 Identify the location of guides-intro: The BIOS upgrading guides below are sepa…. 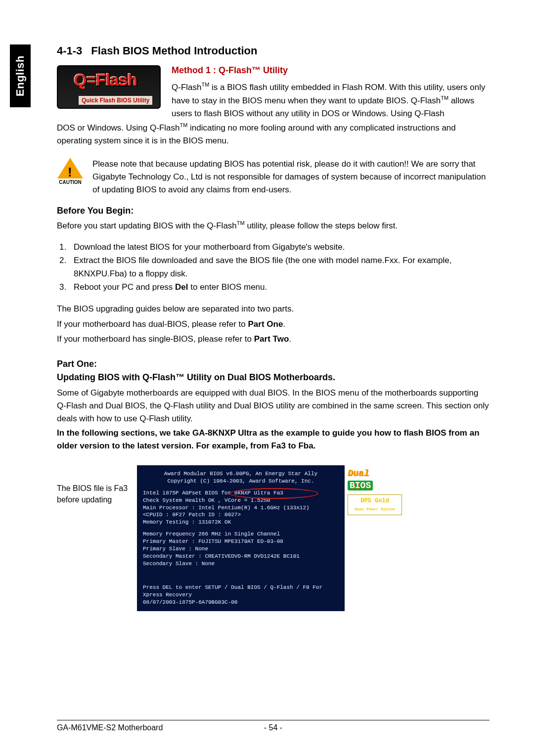
(273, 309).